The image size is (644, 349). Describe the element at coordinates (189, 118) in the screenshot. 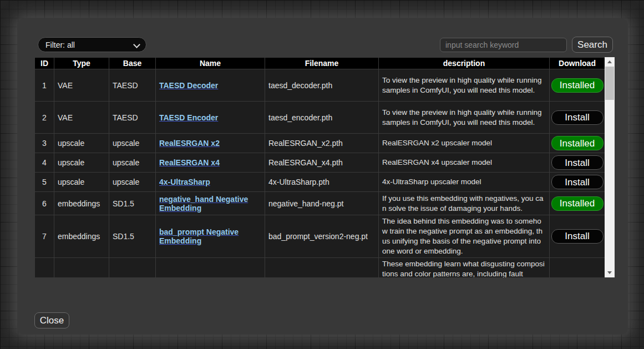

I see `model-name-link: TAESD Encoder` at that location.